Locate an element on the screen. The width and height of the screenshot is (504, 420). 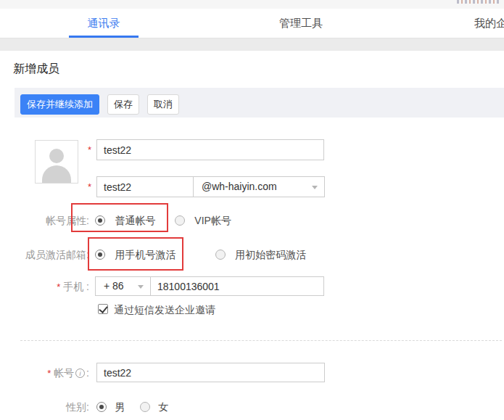
mobile-number-input is located at coordinates (237, 286).